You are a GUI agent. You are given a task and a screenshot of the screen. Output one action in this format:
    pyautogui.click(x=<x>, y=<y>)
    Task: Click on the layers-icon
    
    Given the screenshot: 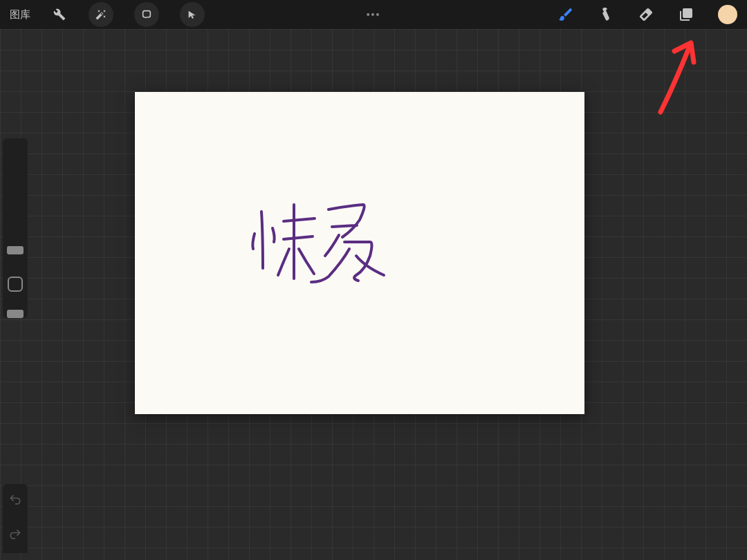 What is the action you would take?
    pyautogui.click(x=686, y=15)
    